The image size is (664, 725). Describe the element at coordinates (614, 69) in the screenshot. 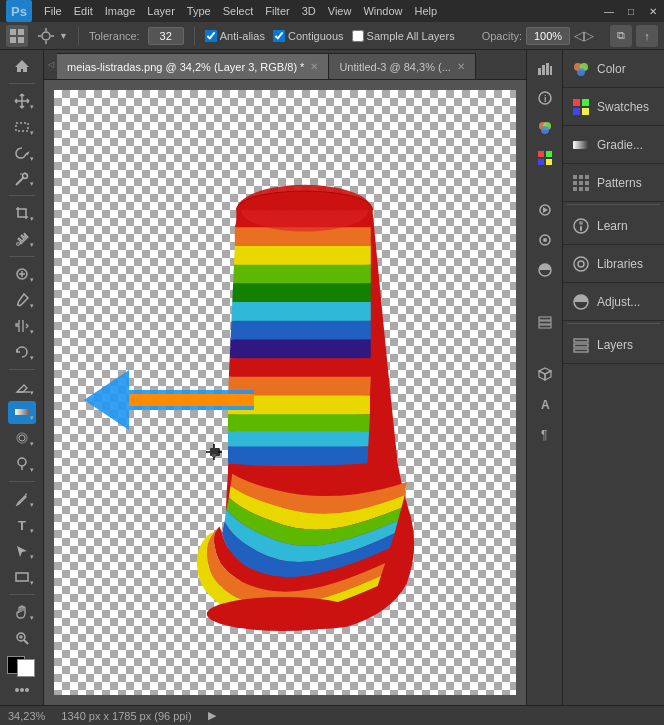

I see `panel-color: Color` at that location.